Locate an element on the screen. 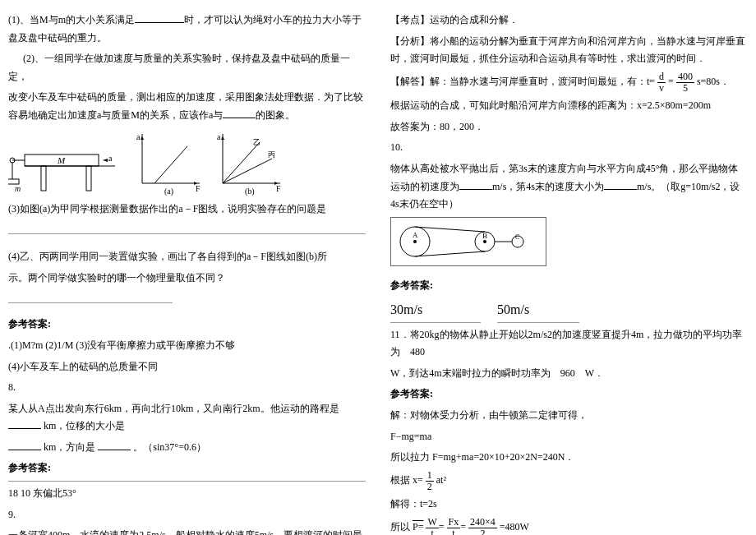  apparatus-figure: M m a is located at coordinates (66, 163).